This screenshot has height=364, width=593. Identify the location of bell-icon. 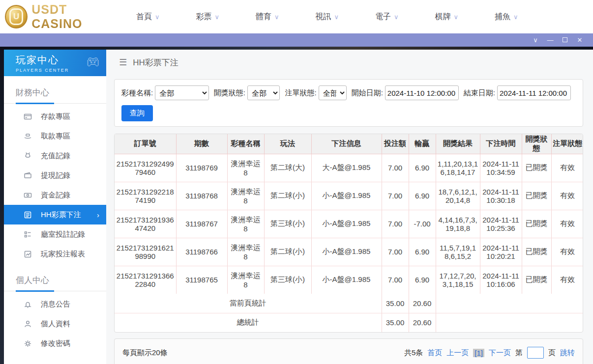
(28, 305).